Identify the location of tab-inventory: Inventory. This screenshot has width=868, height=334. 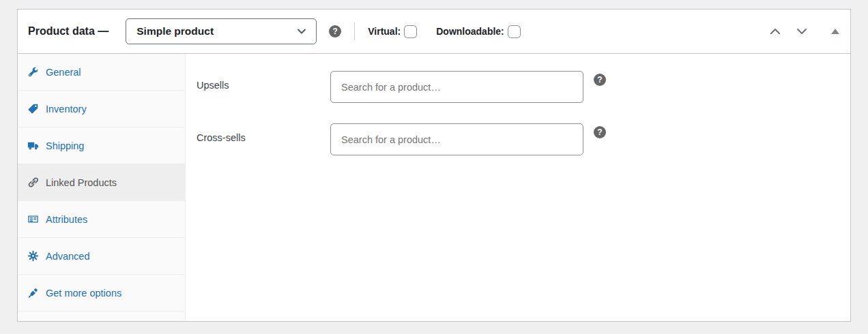
(101, 109).